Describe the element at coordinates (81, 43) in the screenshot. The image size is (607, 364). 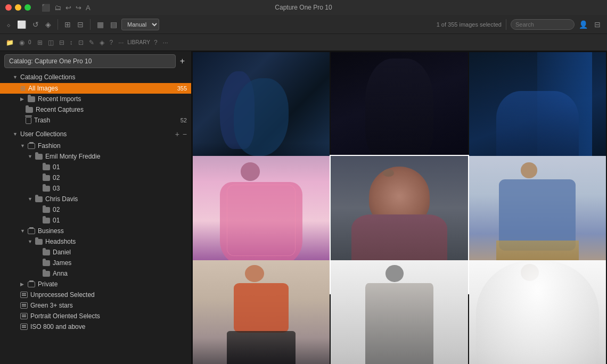
I see `tool-e: ⊡` at that location.